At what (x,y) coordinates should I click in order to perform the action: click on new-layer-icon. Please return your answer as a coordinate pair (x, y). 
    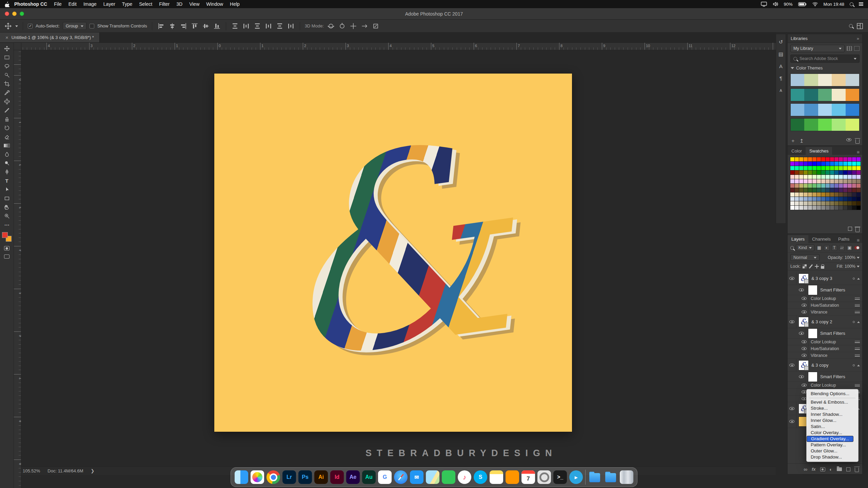
    Looking at the image, I should click on (848, 469).